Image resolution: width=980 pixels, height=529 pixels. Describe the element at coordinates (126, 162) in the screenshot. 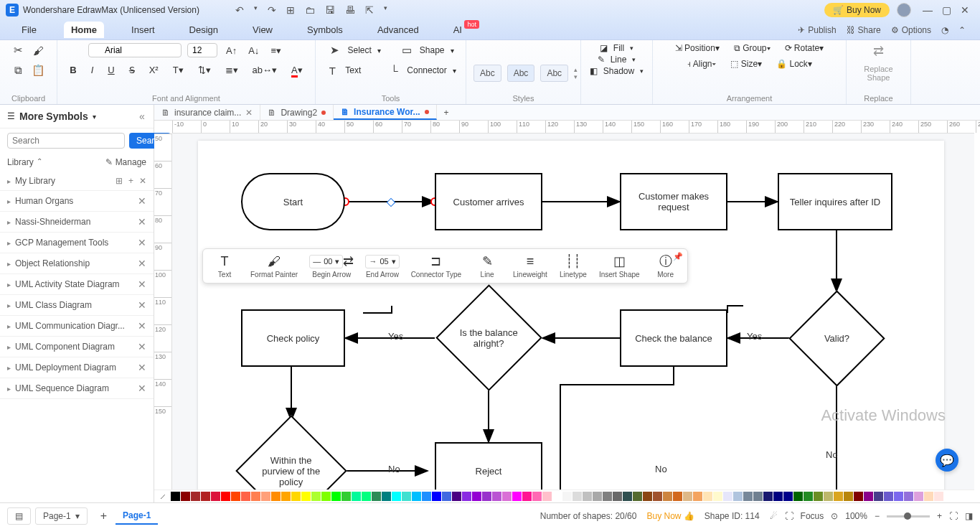

I see `manage-button: ✎ Manage` at that location.